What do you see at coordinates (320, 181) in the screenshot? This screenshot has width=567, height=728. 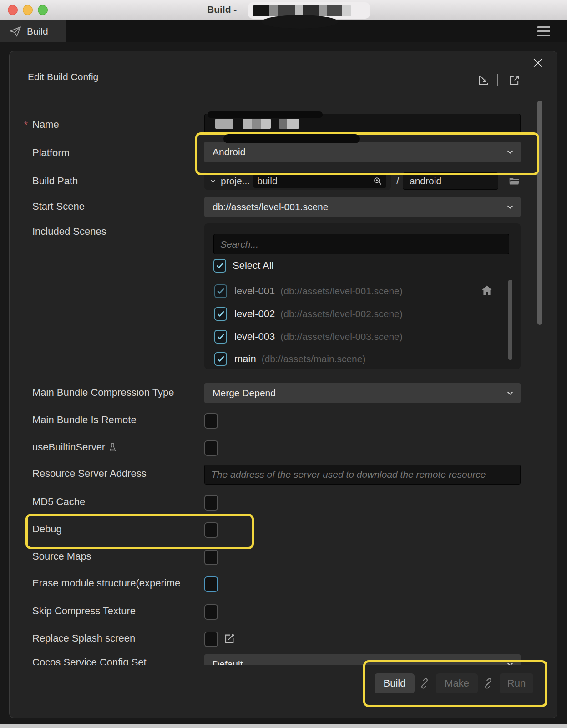 I see `build-path-input: build` at bounding box center [320, 181].